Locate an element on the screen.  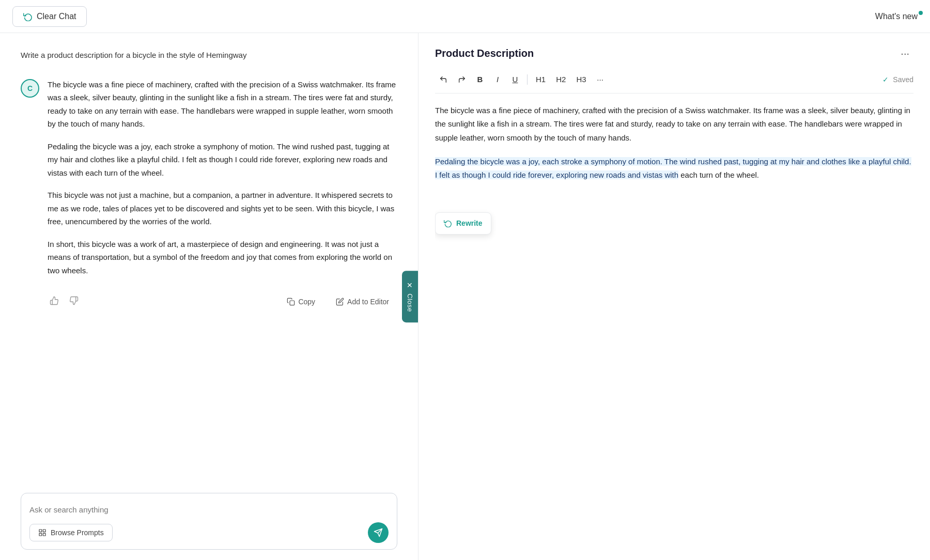
clear-chat-button: Clear Chat is located at coordinates (50, 17).